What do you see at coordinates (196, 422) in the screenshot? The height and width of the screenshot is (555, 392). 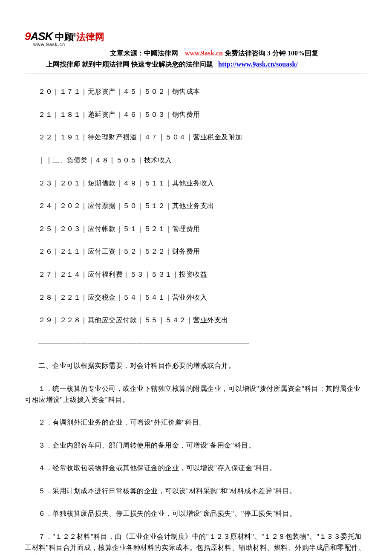 I see `list-item: ２．有调剂外汇业务的企业，可增设"外汇价差"科目。` at bounding box center [196, 422].